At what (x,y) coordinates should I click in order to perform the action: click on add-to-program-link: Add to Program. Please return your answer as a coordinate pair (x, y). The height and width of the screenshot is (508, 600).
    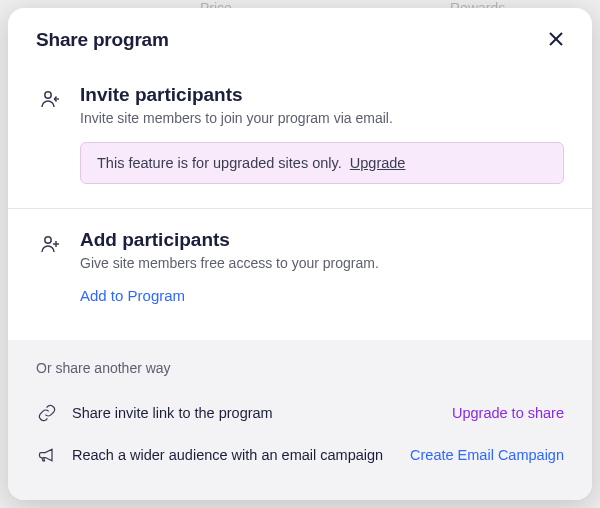
    Looking at the image, I should click on (132, 296).